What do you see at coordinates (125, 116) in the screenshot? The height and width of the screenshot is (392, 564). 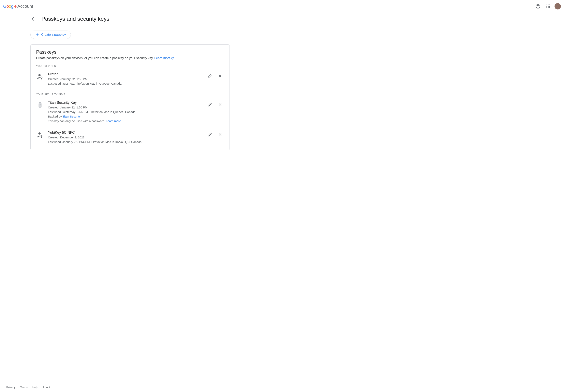 I see `security-key-backed-by: Backed by Titan Security` at bounding box center [125, 116].